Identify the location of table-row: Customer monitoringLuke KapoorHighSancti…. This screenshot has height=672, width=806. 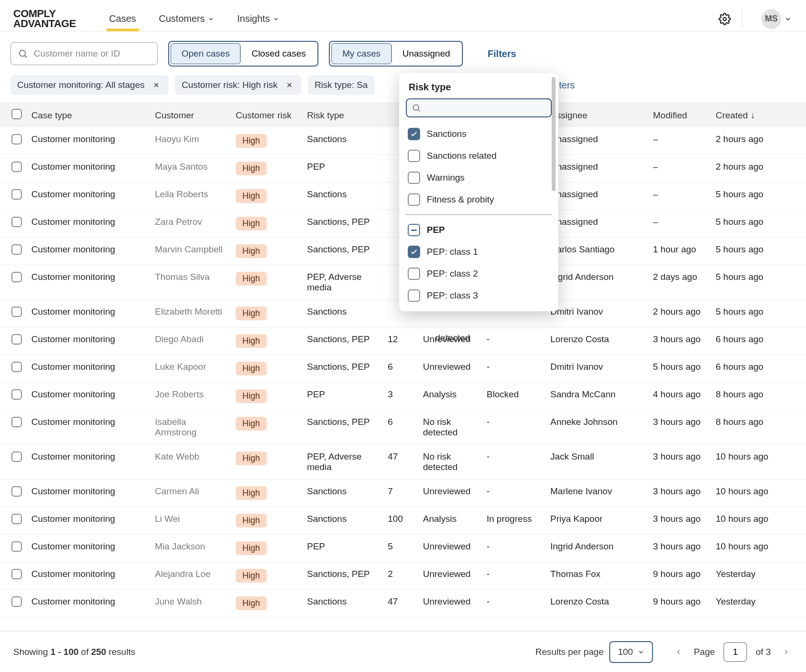
(403, 369).